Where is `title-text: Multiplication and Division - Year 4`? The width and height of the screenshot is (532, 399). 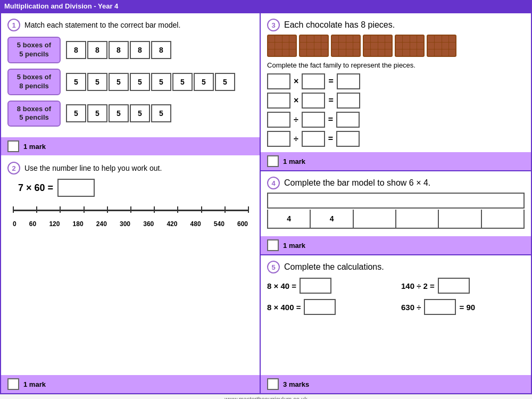 title-text: Multiplication and Division - Year 4 is located at coordinates (61, 6).